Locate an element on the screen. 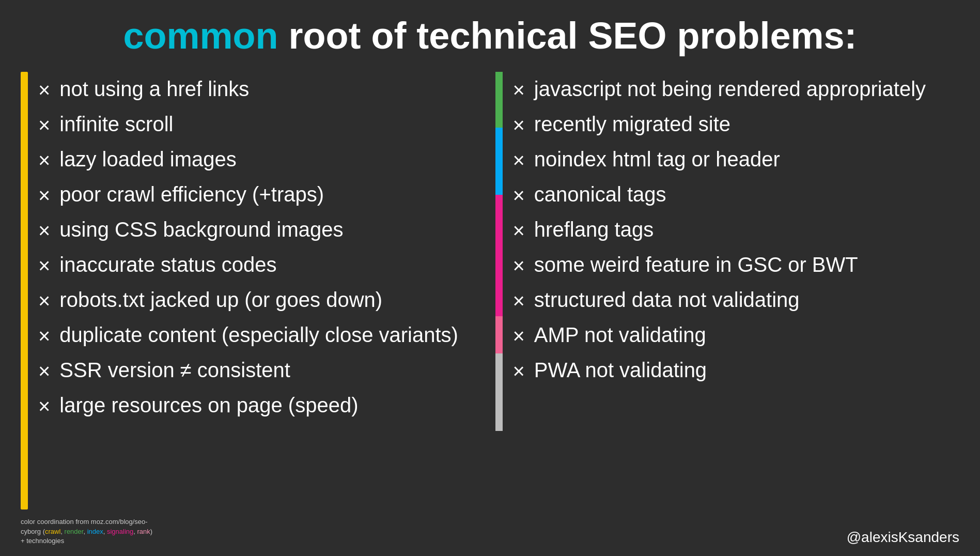 This screenshot has height=556, width=980. left-list-item: ×robots.txt jacked up (or goes down) is located at coordinates (261, 300).